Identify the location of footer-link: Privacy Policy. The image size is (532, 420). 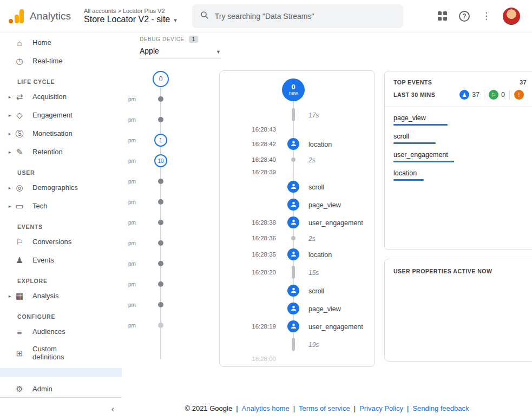
(381, 408).